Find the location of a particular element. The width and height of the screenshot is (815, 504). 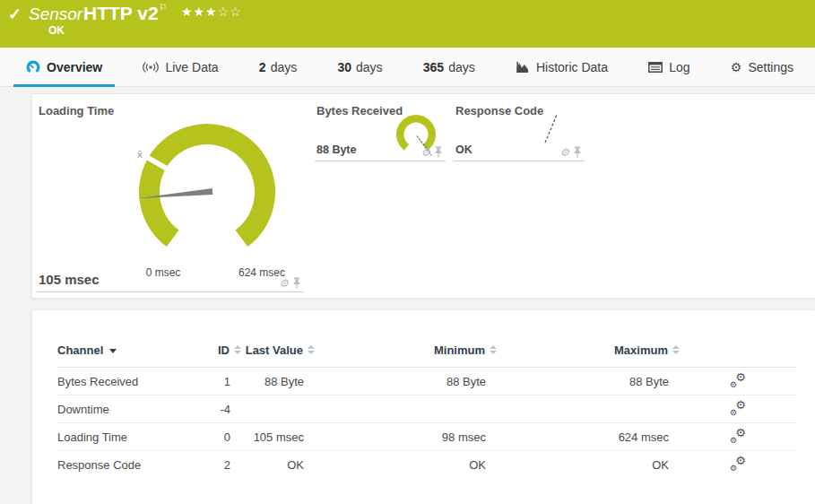

channel-id: 2 is located at coordinates (215, 465).